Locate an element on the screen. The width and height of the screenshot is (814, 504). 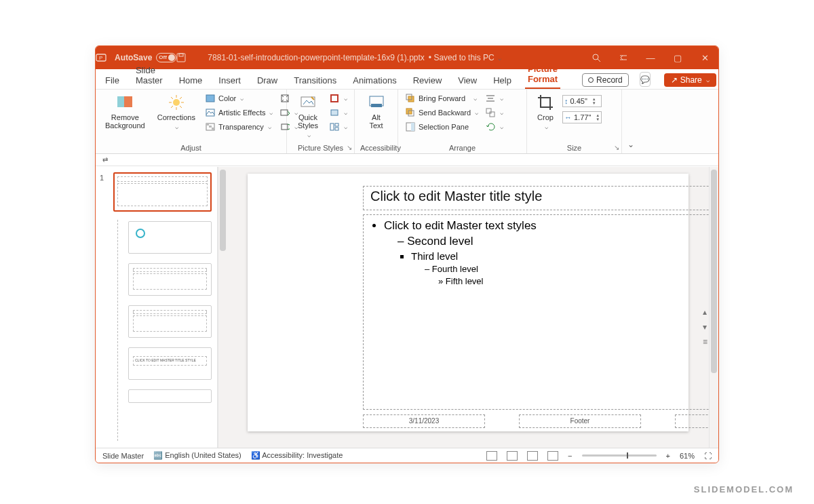
reading-view-icon is located at coordinates (532, 456).